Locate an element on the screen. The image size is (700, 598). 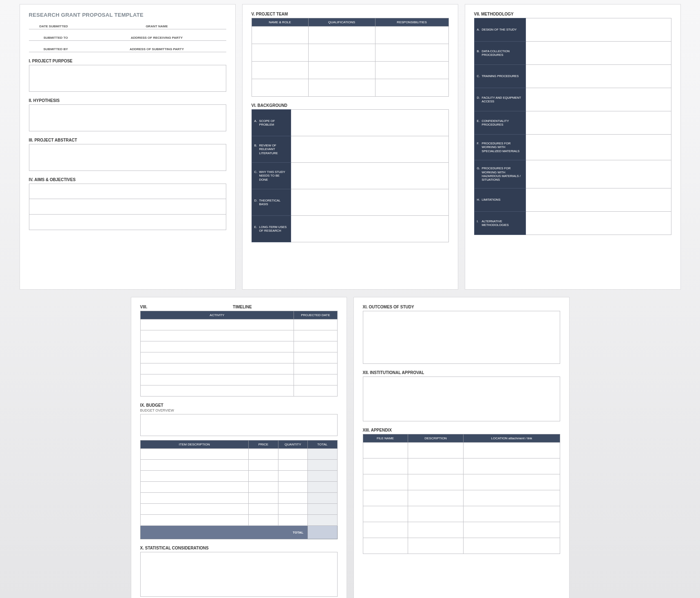
th-date: PROJECTED DATE is located at coordinates (316, 315).